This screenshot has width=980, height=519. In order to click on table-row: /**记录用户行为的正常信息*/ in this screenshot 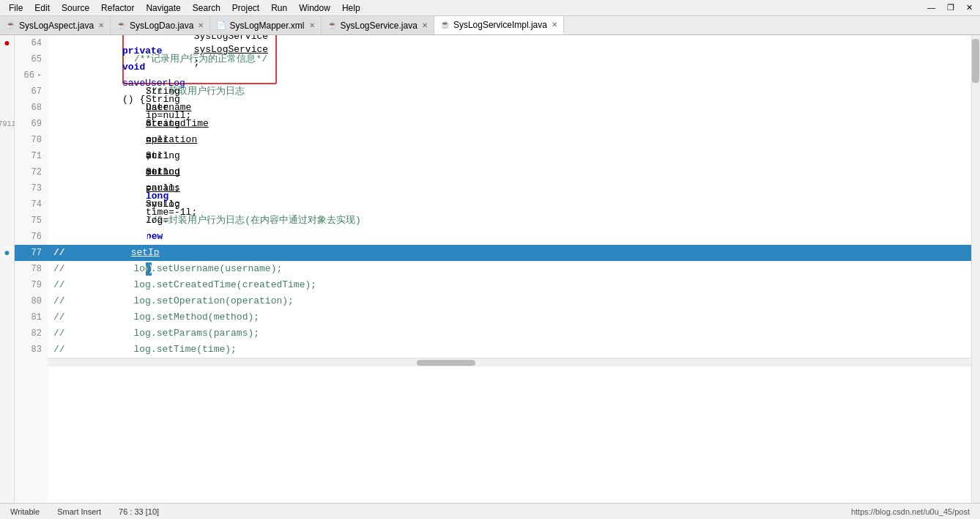, I will do `click(510, 59)`.